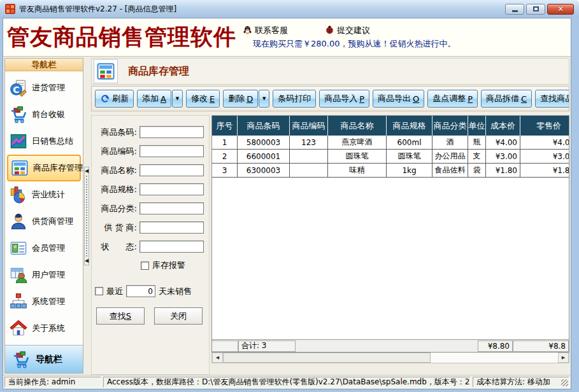  I want to click on supplier-input, so click(172, 228).